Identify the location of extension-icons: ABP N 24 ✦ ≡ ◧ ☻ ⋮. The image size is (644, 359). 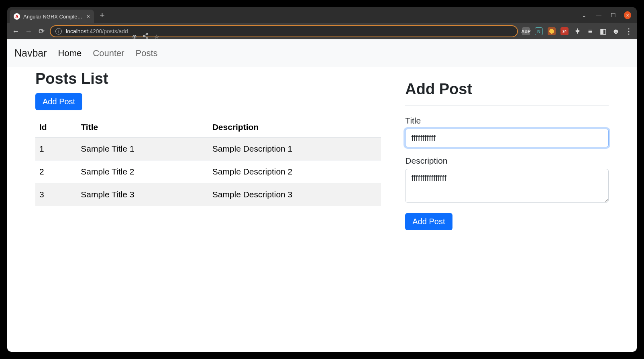
(577, 31).